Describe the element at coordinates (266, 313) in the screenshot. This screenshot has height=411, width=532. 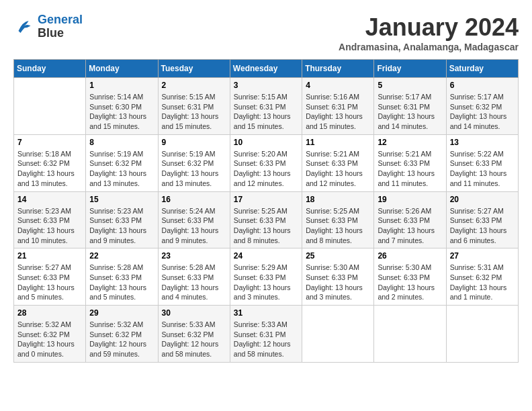
I see `day-number: 31` at that location.